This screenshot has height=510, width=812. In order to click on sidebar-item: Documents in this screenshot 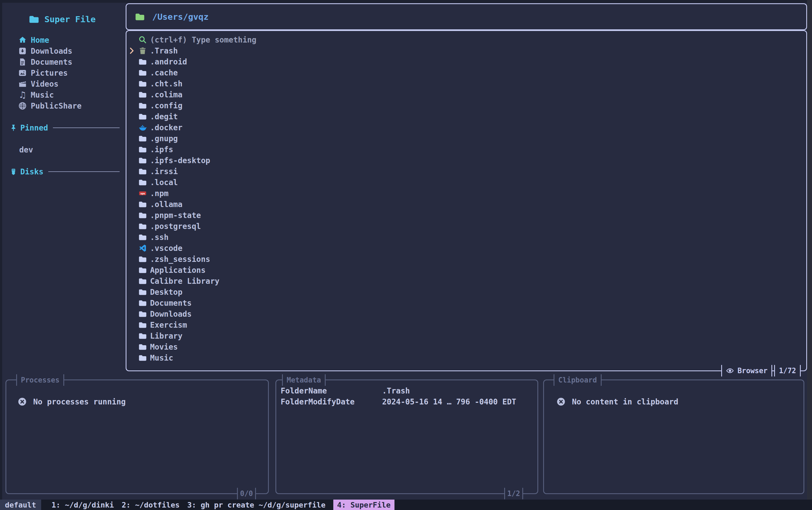, I will do `click(64, 62)`.